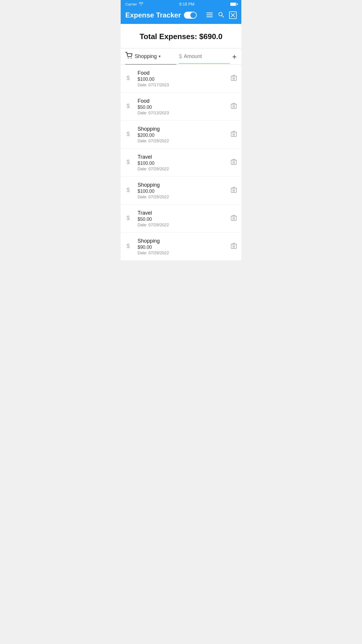 This screenshot has height=644, width=362. I want to click on expense-info: Shopping $90.00 Date: 07/29/2022, so click(182, 247).